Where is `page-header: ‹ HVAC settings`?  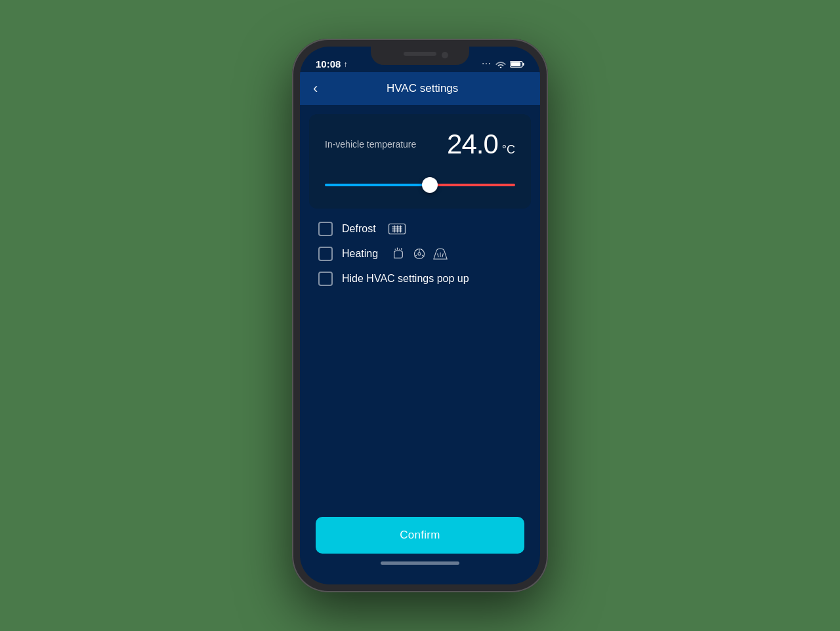 page-header: ‹ HVAC settings is located at coordinates (420, 89).